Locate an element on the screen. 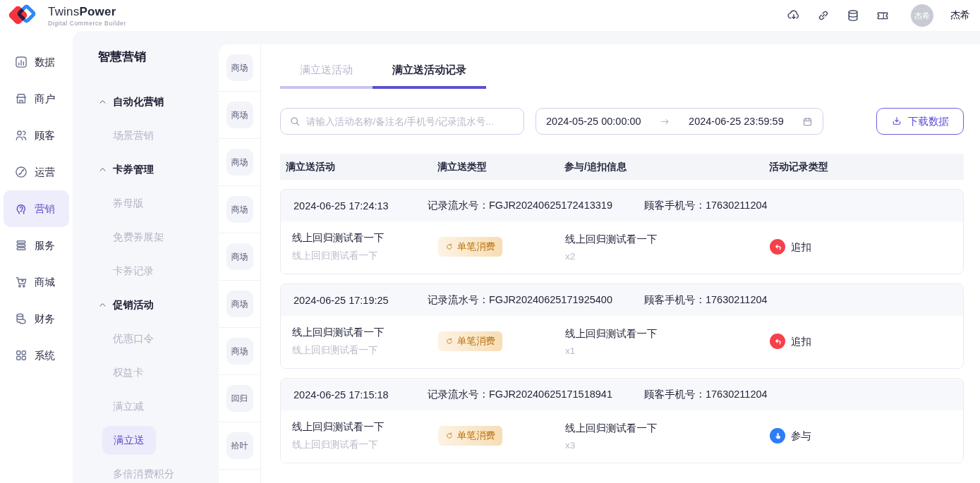 This screenshot has height=483, width=980. deduct-icon is located at coordinates (778, 341).